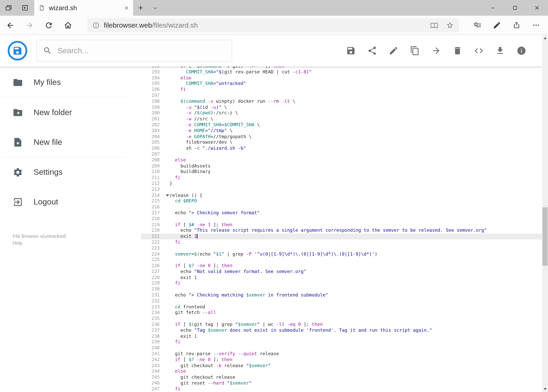 The width and height of the screenshot is (548, 392). Describe the element at coordinates (345, 284) in the screenshot. I see `code-line-229: 229 fi` at that location.